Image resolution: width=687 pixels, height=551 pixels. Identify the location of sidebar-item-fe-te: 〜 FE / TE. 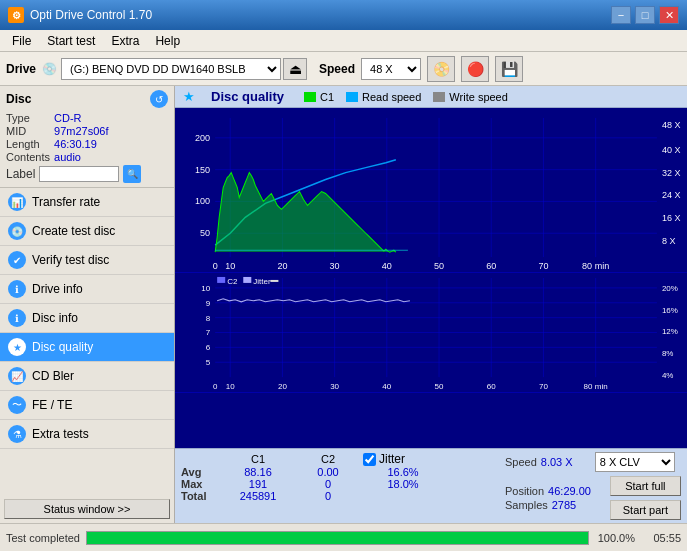
(87, 406).